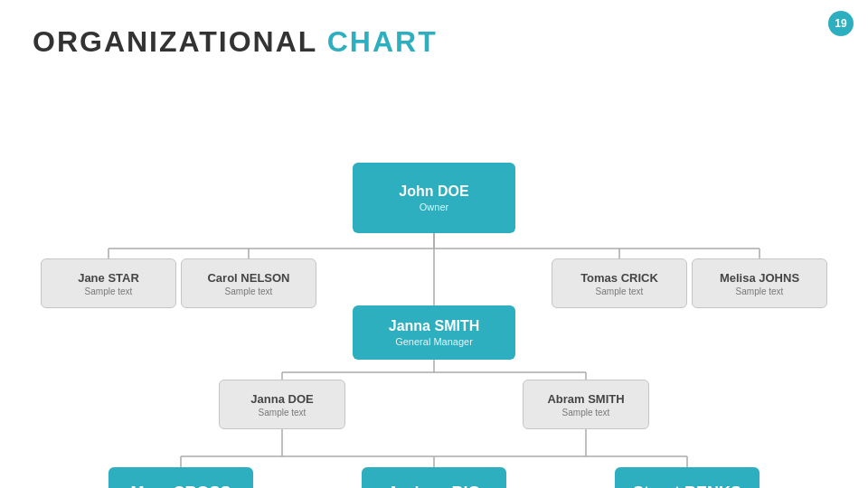 The height and width of the screenshot is (488, 868). What do you see at coordinates (687, 477) in the screenshot?
I see `node-stuart-benks: Stuart BENKS General Manager` at bounding box center [687, 477].